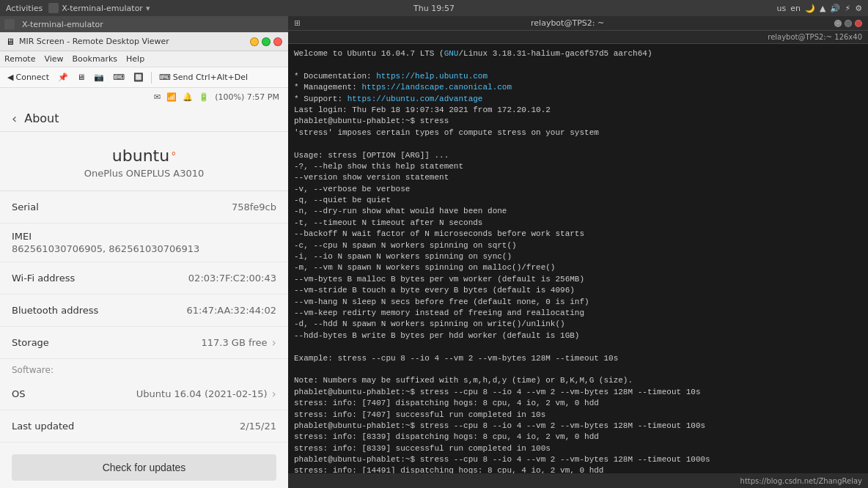 The width and height of the screenshot is (868, 488). I want to click on bluetooth-label: Bluetooth address, so click(55, 311).